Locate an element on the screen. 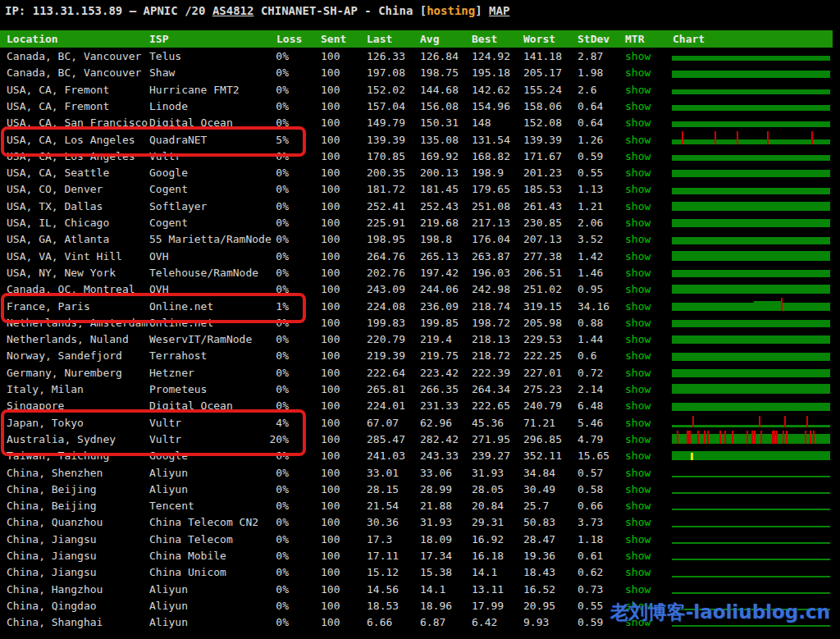 The image size is (840, 639). isp-cell: Vultr is located at coordinates (166, 423).